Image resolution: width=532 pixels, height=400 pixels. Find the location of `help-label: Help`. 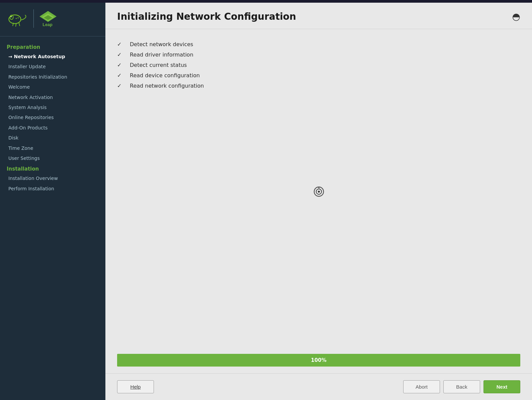

help-label: Help is located at coordinates (136, 387).